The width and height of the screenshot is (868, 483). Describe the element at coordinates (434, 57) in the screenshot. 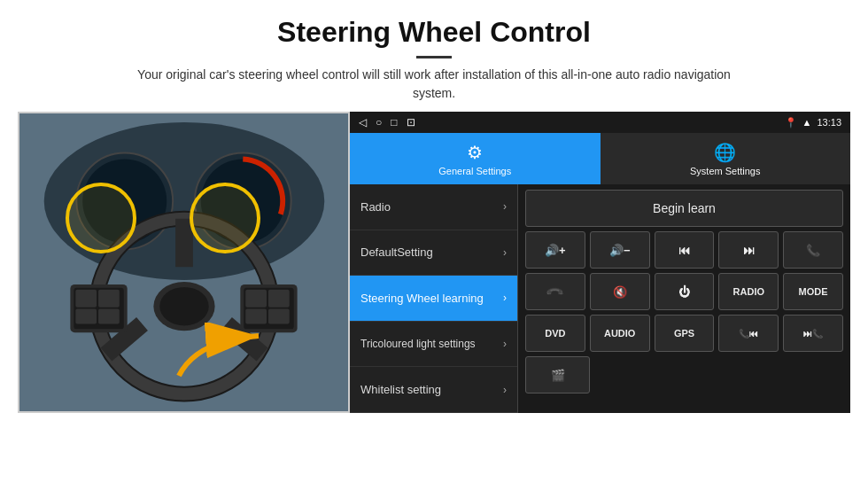

I see `title-divider` at that location.